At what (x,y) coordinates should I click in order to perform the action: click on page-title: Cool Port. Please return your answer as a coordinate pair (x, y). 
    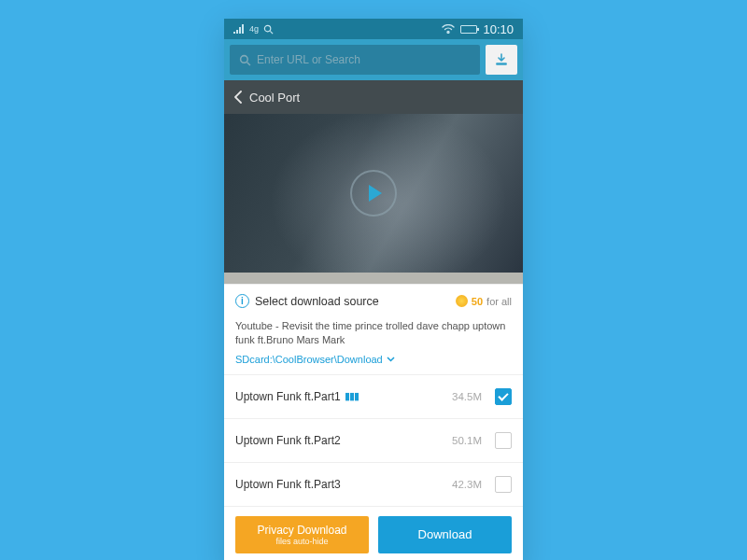
    Looking at the image, I should click on (275, 97).